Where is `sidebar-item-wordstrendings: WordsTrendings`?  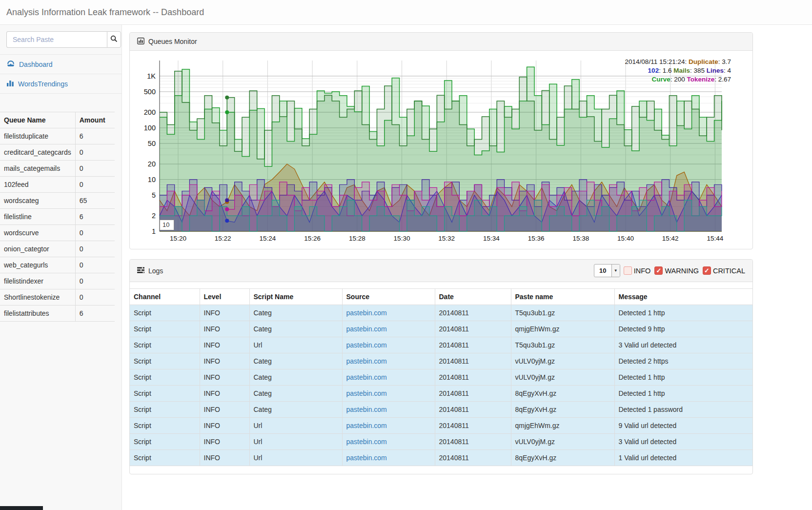 sidebar-item-wordstrendings: WordsTrendings is located at coordinates (61, 84).